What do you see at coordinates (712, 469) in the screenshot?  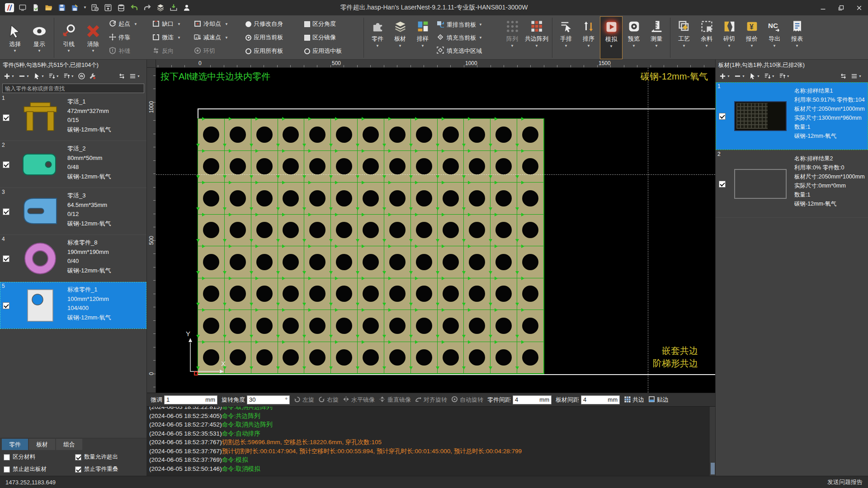 I see `log-scrollbar-thumb` at bounding box center [712, 469].